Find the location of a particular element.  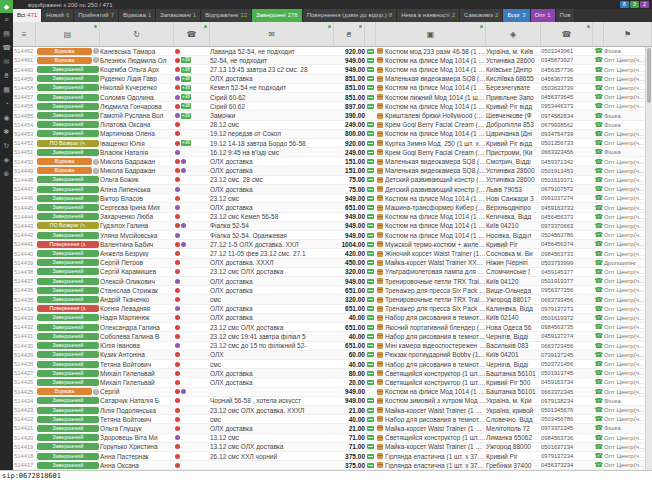

table-row: 514445ЗавершенийСергєєва Ірина МихОЛХ до… is located at coordinates (329, 208).